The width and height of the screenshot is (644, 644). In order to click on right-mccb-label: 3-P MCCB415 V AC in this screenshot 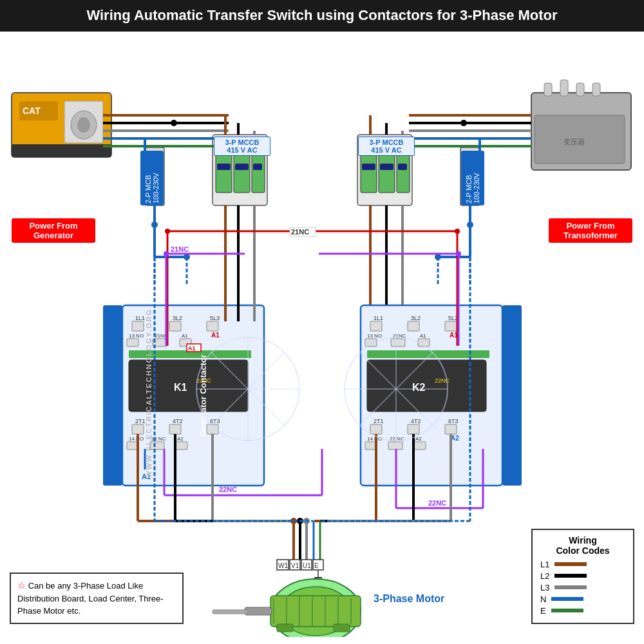, I will do `click(386, 146)`.